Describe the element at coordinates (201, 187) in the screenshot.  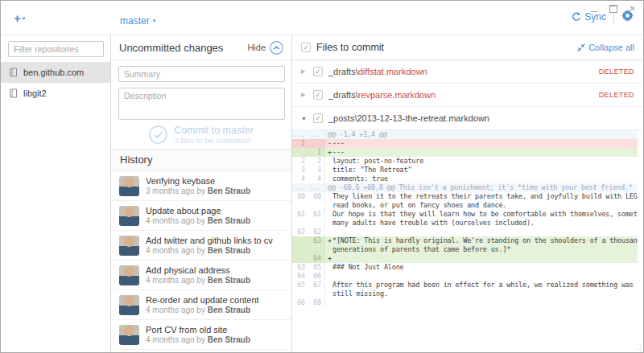
I see `history-item: Verifying keybase3 months ago by Ben Str…` at that location.